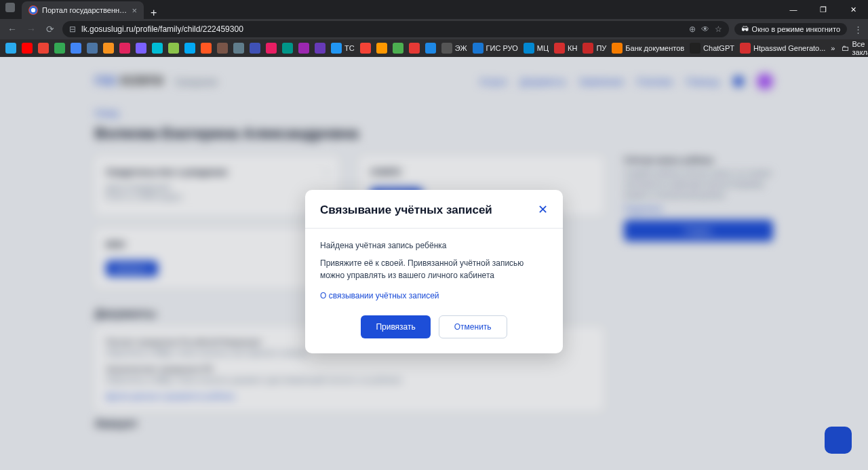 The width and height of the screenshot is (868, 470). I want to click on bookmark-item: МЦ, so click(536, 48).